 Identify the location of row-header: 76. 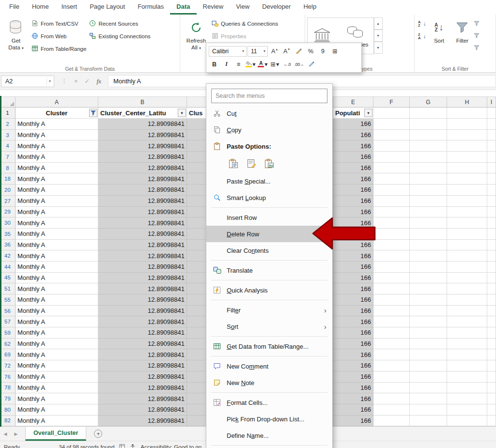
(8, 377).